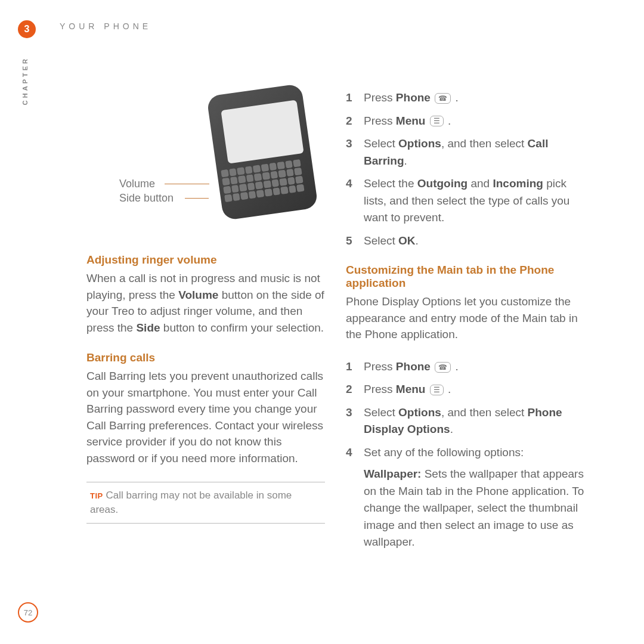  What do you see at coordinates (97, 496) in the screenshot?
I see `tip-label: TIP` at bounding box center [97, 496].